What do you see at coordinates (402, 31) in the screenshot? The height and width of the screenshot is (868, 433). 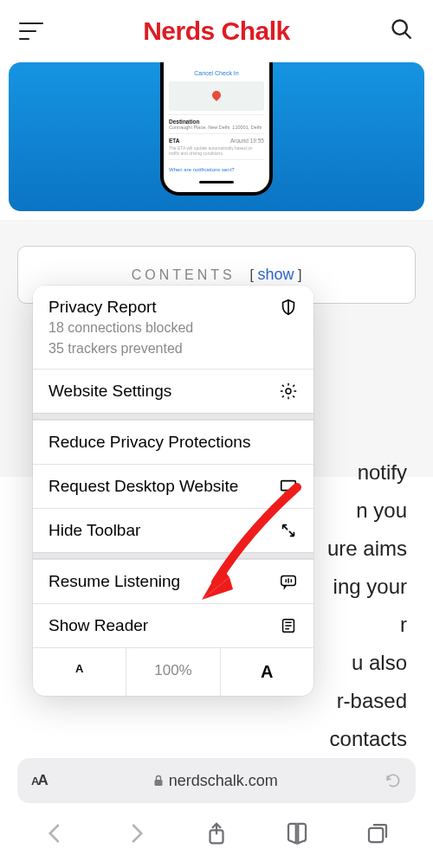 I see `search-icon` at bounding box center [402, 31].